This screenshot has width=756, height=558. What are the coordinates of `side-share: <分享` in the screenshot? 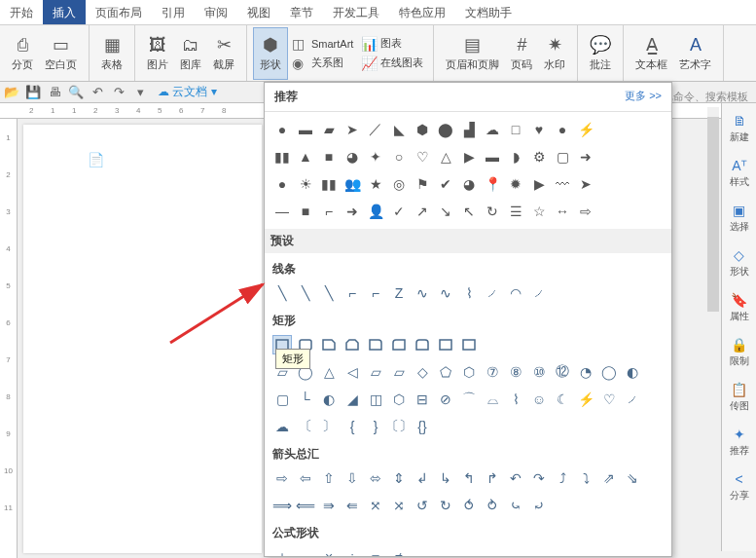 It's located at (739, 487).